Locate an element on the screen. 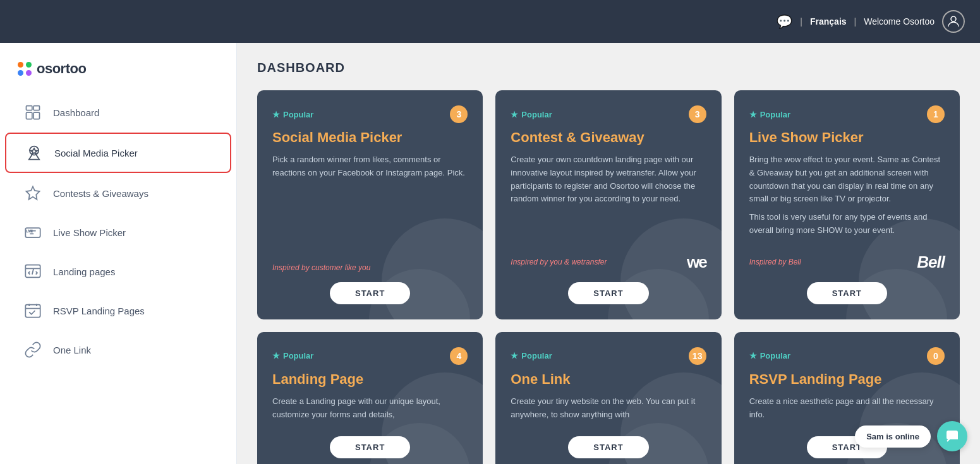 This screenshot has width=980, height=464. card-inspired-text: Inspired by you & wetransfer is located at coordinates (559, 262).